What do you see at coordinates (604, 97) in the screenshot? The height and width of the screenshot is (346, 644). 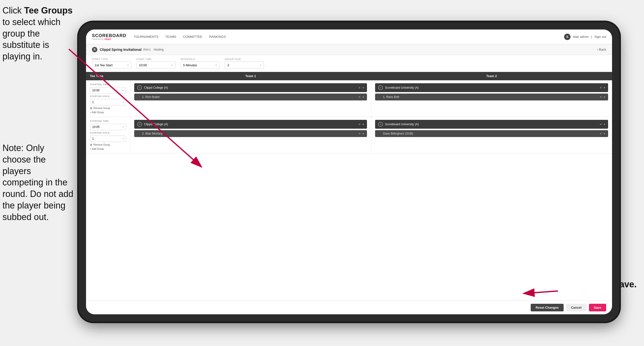 I see `player2-expand-icon-0: ▾` at bounding box center [604, 97].